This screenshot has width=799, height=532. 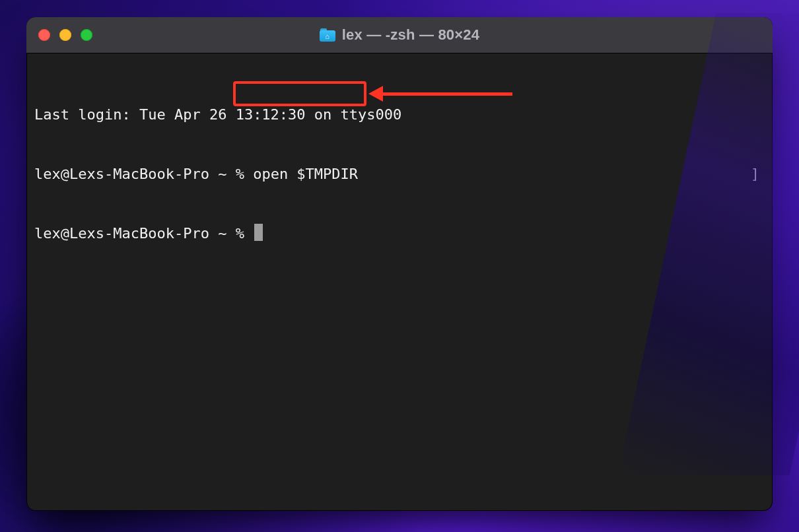 I want to click on minimize-button, so click(x=65, y=35).